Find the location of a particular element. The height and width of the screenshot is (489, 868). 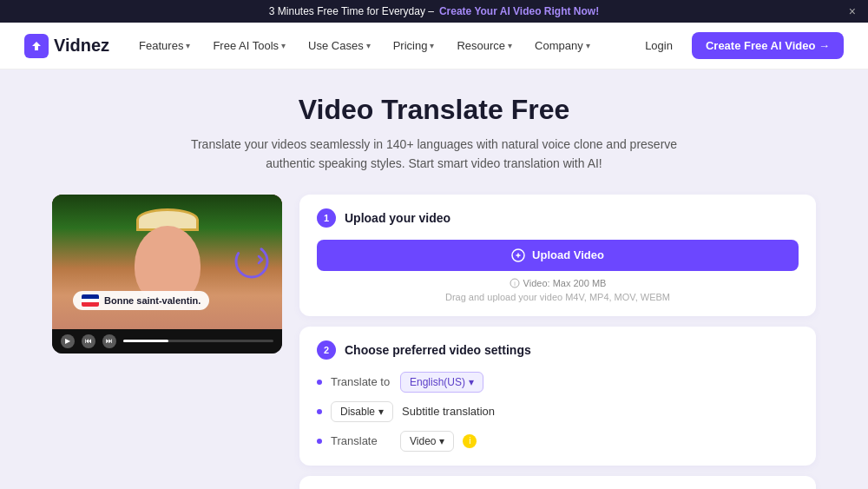

banner-cta: Create Your AI Video Right Now! is located at coordinates (519, 11).